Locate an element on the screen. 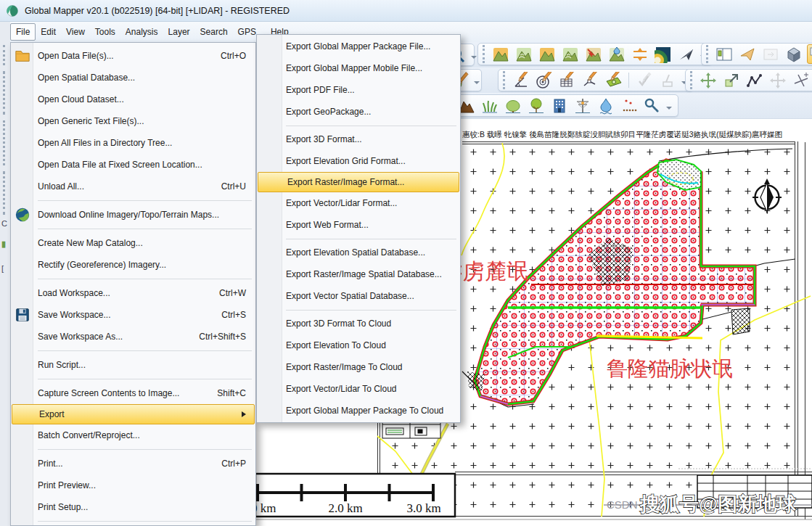 The width and height of the screenshot is (812, 526). watershed-button is located at coordinates (594, 54).